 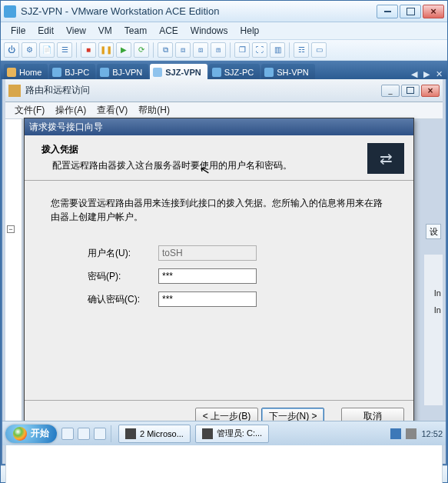 I want to click on tb-play: ▶, so click(x=124, y=50).